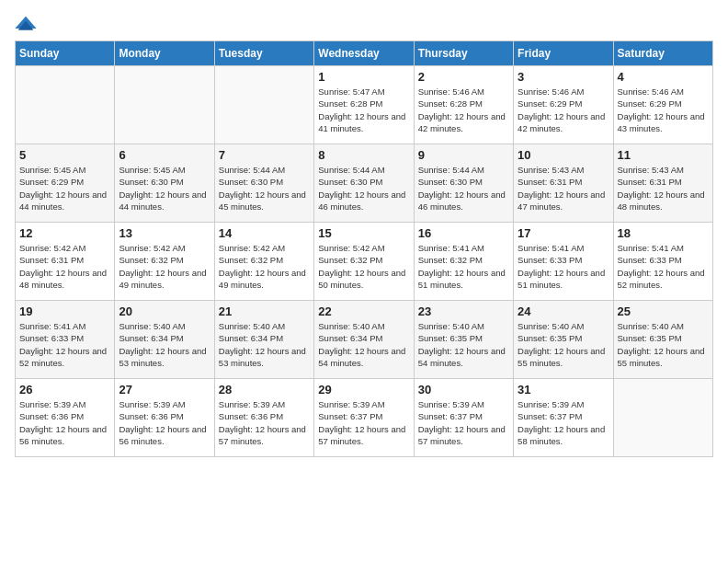 The width and height of the screenshot is (728, 563). Describe the element at coordinates (265, 188) in the screenshot. I see `cell-details: Sunrise: 5:44 AMSunset: 6:30 PMDaylight:…` at that location.